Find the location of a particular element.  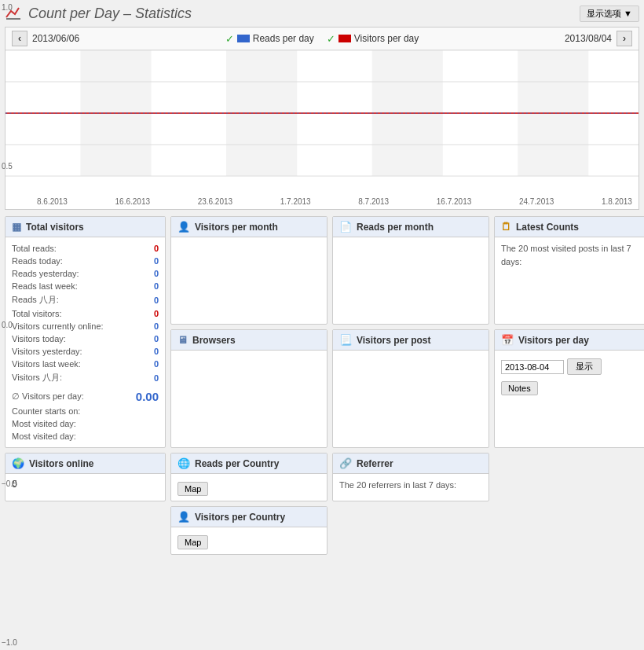

total-visitors-header: ▦ Total visitors is located at coordinates (85, 227).